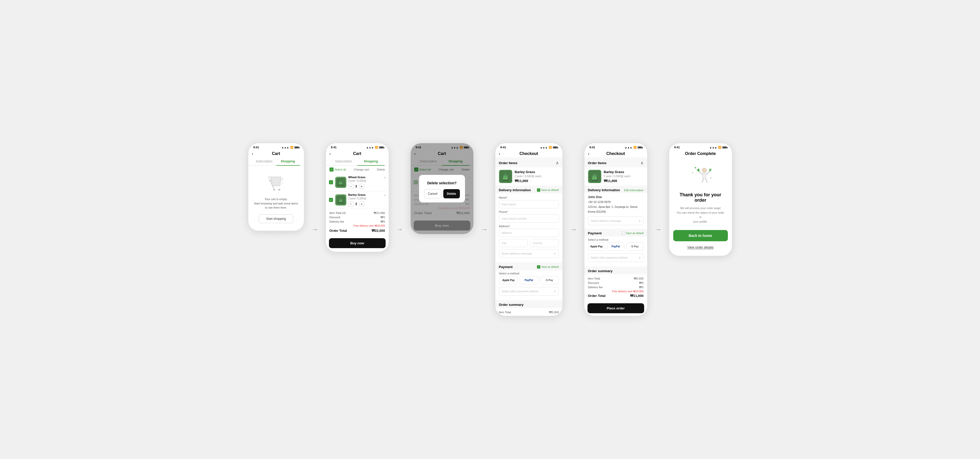 Image resolution: width=980 pixels, height=459 pixels. Describe the element at coordinates (557, 163) in the screenshot. I see `order-items-toggle: ∧` at that location.